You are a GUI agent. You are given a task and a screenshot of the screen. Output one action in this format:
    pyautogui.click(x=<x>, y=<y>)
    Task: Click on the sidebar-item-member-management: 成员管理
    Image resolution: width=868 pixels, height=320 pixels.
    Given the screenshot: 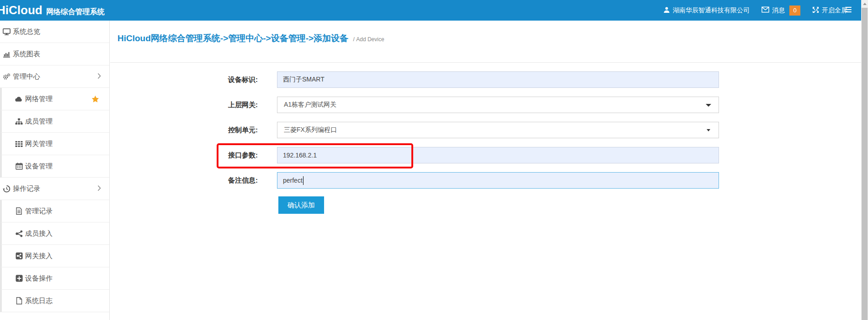 What is the action you would take?
    pyautogui.click(x=55, y=122)
    